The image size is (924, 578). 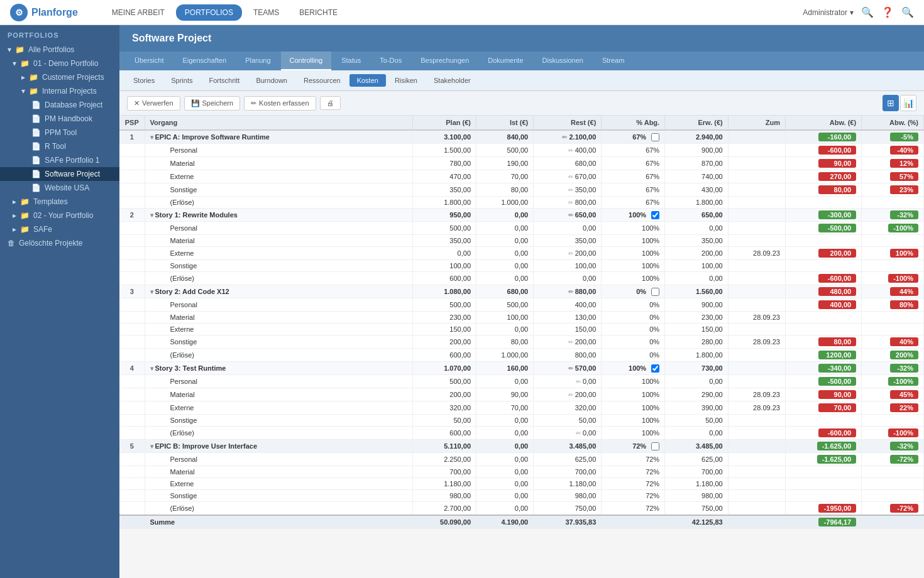 What do you see at coordinates (209, 13) in the screenshot?
I see `nav-portfolios: PORTFOLIOS` at bounding box center [209, 13].